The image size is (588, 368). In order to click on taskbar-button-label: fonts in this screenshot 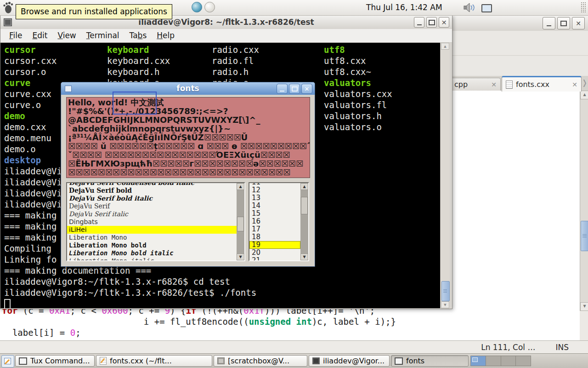, I will do `click(415, 361)`.